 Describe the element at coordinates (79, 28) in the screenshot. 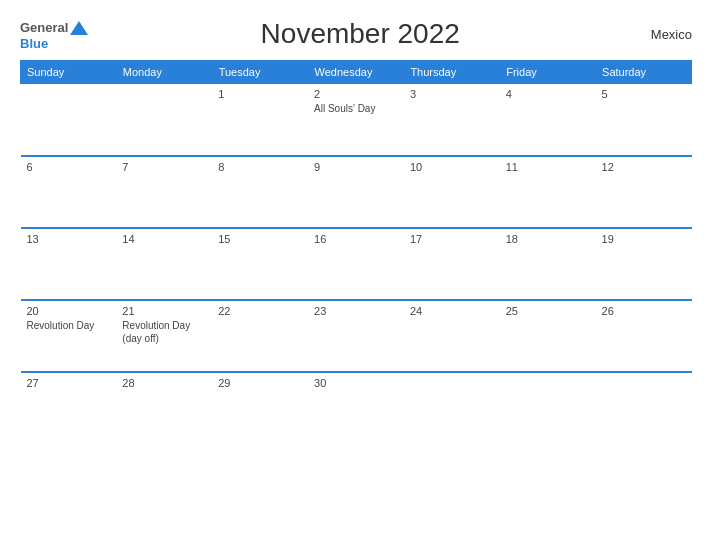

I see `logo-icon` at that location.